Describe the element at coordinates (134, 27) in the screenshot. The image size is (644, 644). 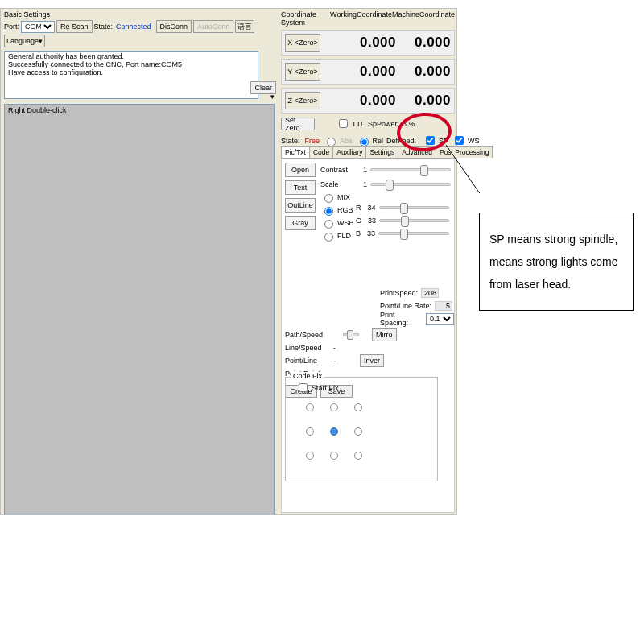
I see `state-value: Connected` at that location.